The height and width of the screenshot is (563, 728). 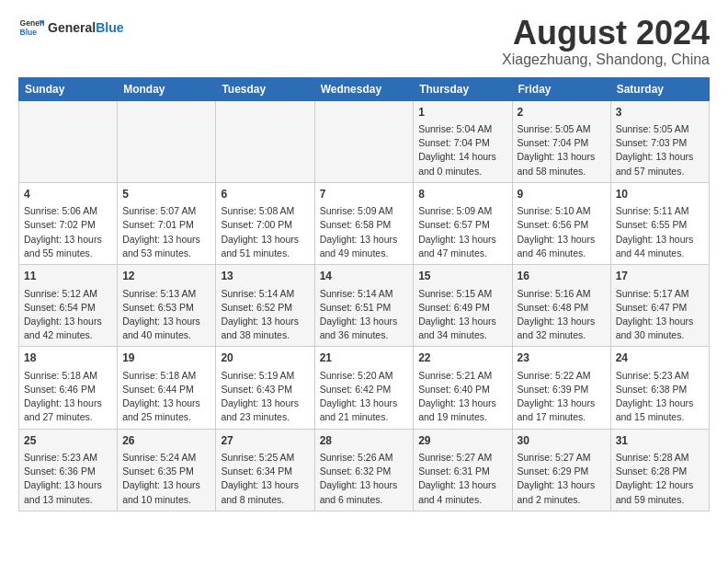 What do you see at coordinates (265, 469) in the screenshot?
I see `day-cell: 27Sunrise: 5:25 AMSunset: 6:34 PMDayligh…` at bounding box center [265, 469].